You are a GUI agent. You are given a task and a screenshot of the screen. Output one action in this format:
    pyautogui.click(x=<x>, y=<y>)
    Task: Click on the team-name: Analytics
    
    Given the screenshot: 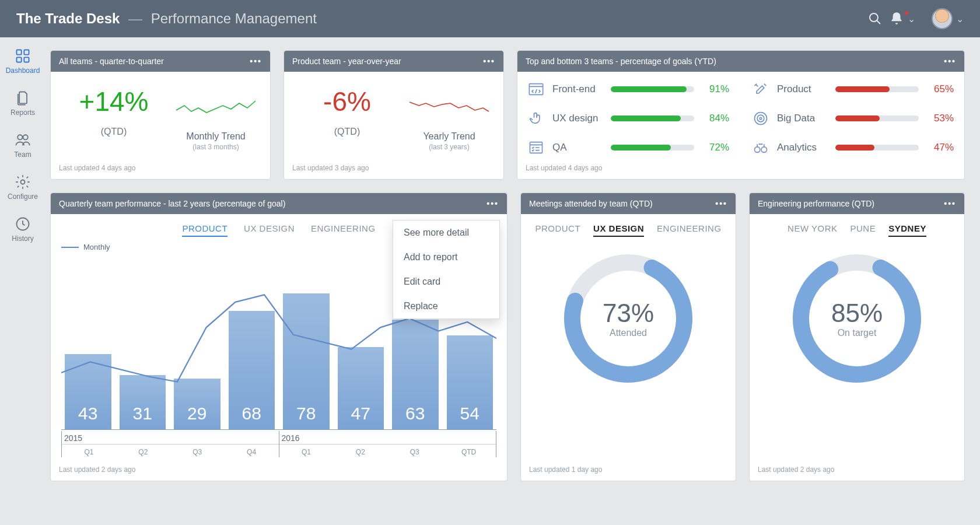 What is the action you would take?
    pyautogui.click(x=802, y=148)
    